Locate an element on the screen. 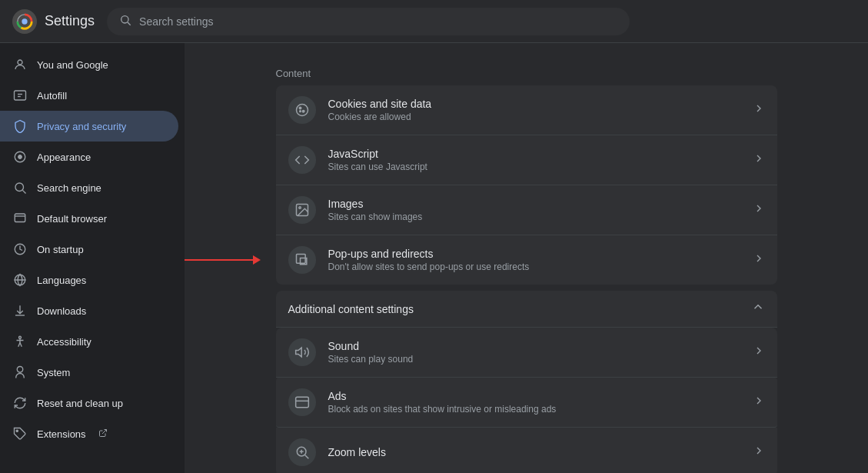 The image size is (868, 473). sidebar-label-default-browser: Default browser is located at coordinates (72, 218).